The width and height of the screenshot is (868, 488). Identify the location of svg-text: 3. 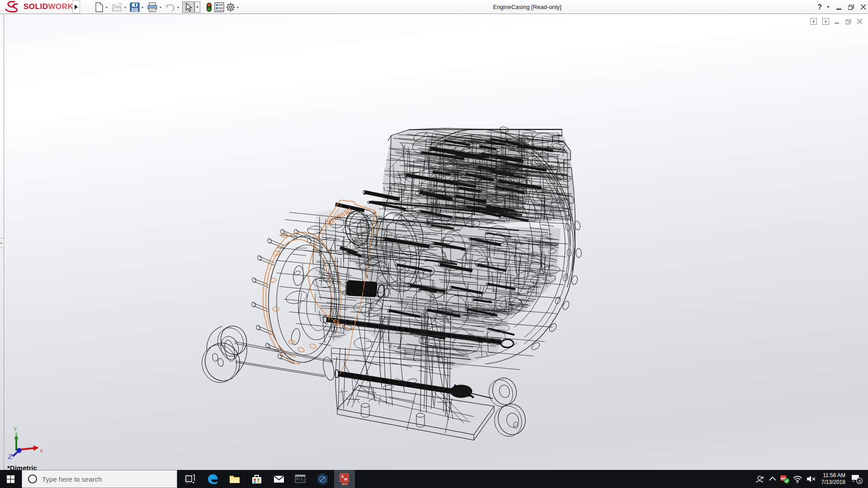
(859, 481).